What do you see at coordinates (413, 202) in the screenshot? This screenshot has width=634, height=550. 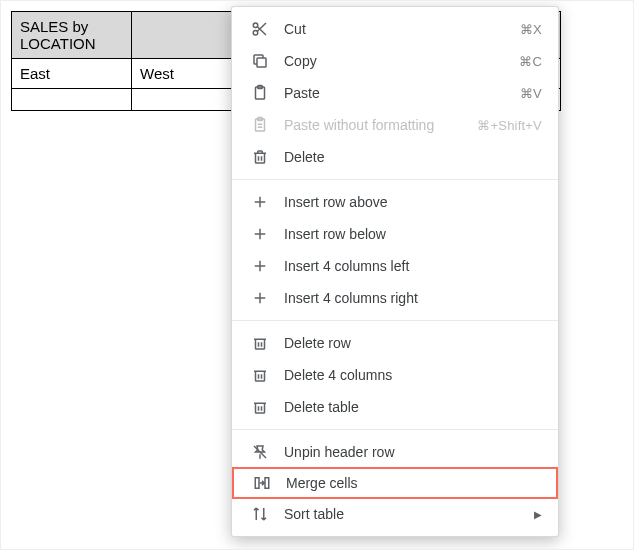 I see `menu-label: Insert row above` at bounding box center [413, 202].